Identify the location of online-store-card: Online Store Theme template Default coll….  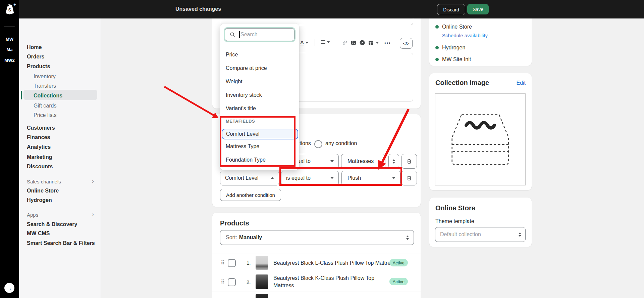
(480, 222).